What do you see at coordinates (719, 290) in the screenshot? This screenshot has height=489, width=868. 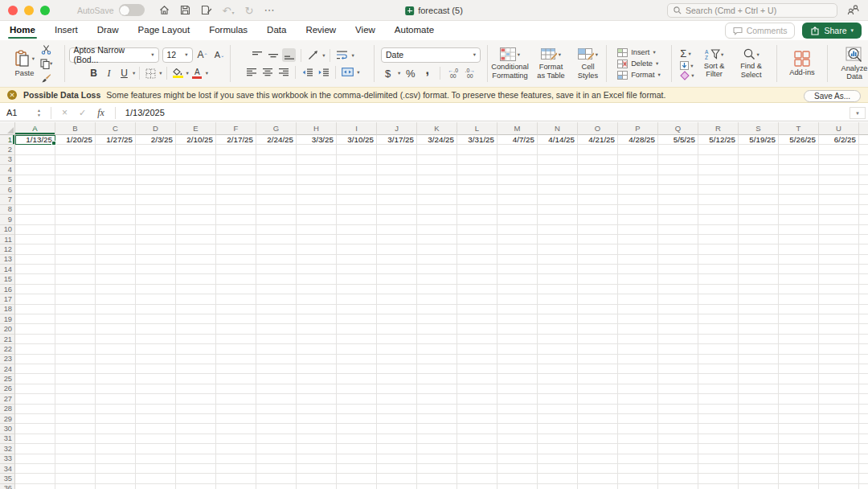 I see `cell-R16` at bounding box center [719, 290].